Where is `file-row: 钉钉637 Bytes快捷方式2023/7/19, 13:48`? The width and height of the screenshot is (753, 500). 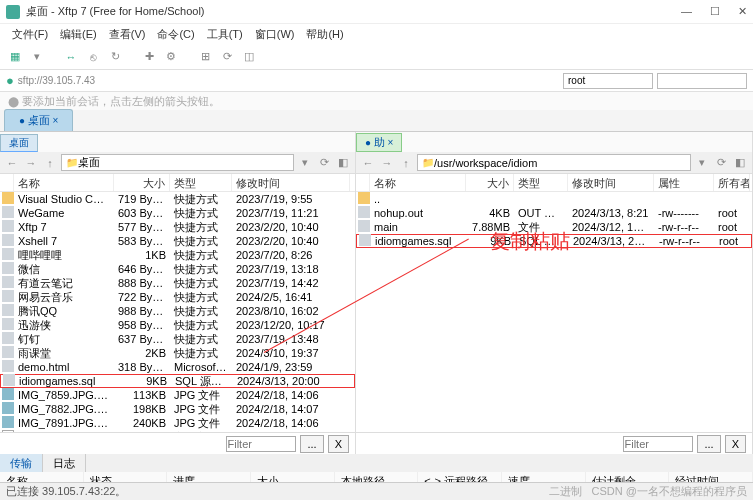
file-row: 钉钉637 Bytes快捷方式2023/7/19, 13:48 is located at coordinates (178, 339).